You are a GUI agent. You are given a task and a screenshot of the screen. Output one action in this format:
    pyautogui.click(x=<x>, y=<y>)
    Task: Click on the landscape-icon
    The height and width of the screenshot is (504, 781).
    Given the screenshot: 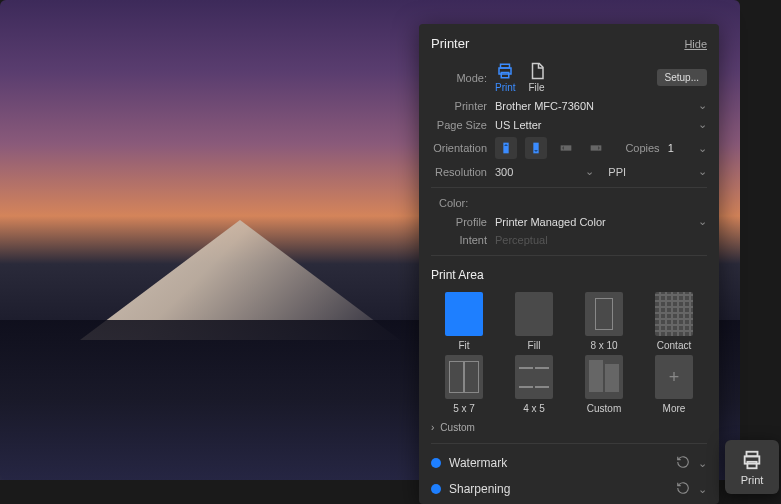 What is the action you would take?
    pyautogui.click(x=566, y=148)
    